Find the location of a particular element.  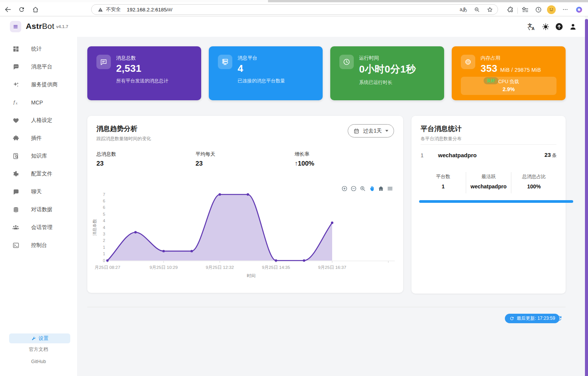

github-link: GitHub is located at coordinates (39, 362).